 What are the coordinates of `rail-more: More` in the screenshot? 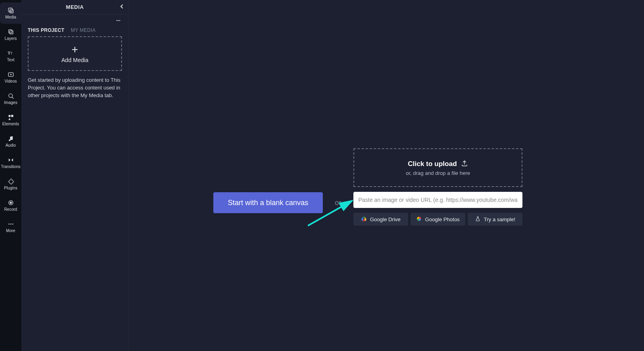 It's located at (10, 226).